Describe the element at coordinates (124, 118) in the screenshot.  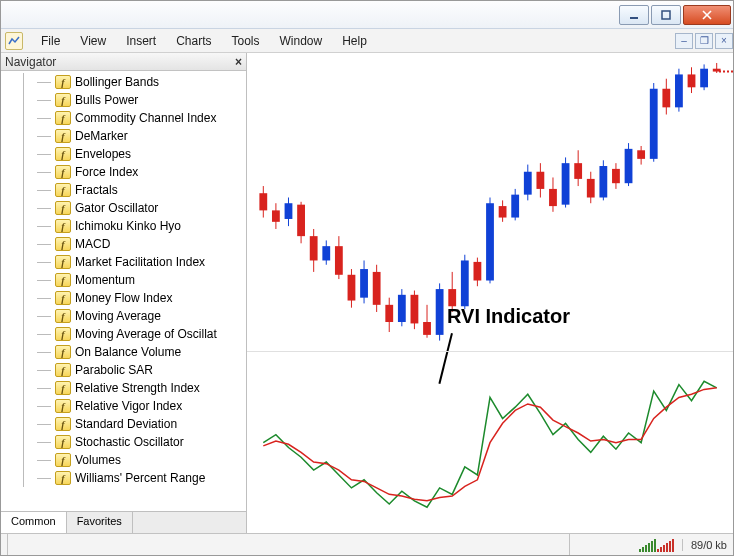
I see `indicator-item: fCommodity Channel Index` at that location.